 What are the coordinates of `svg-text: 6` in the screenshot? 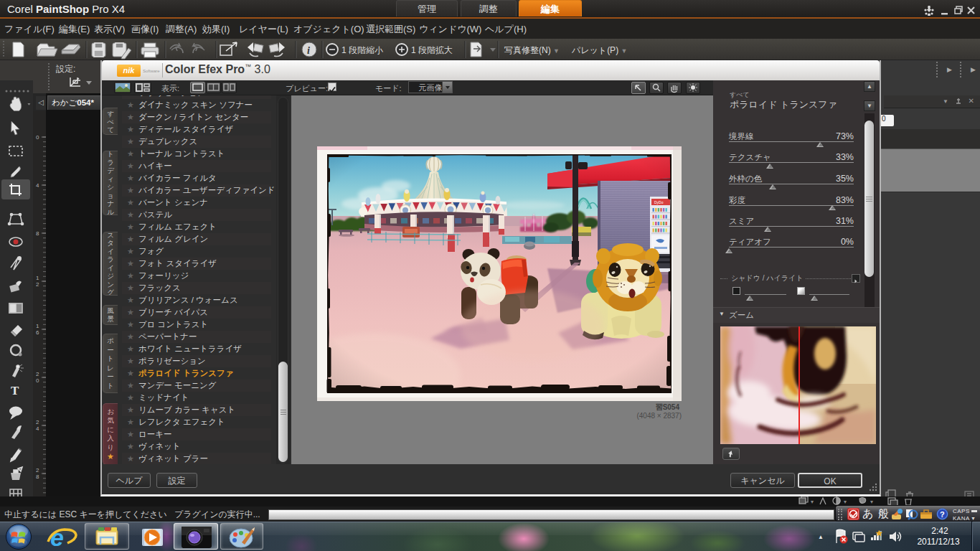 It's located at (37, 333).